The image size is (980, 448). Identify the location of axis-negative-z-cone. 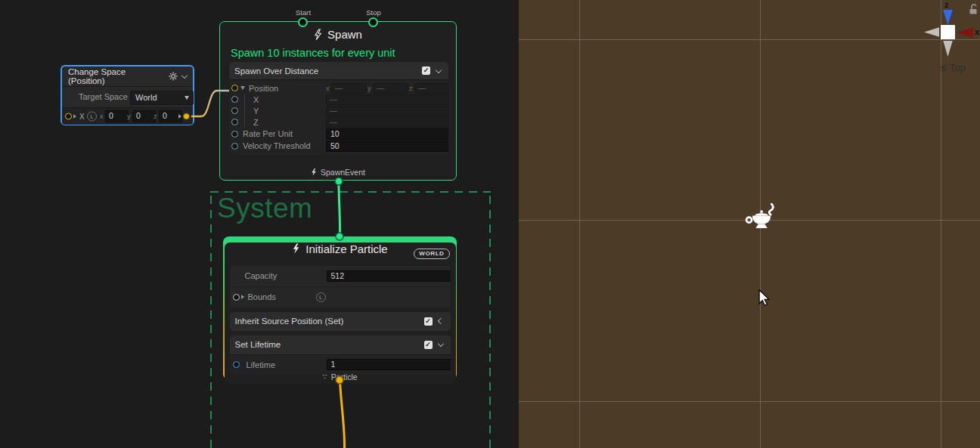
(948, 48).